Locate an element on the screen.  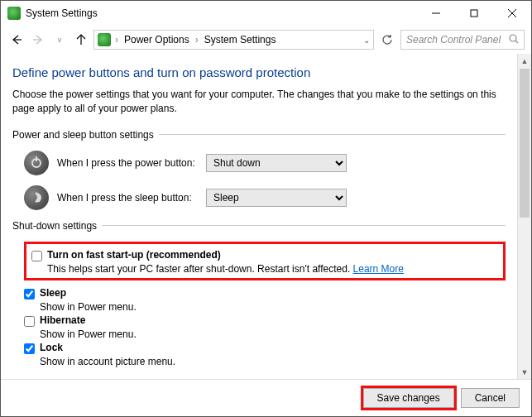
close-button is located at coordinates (512, 13).